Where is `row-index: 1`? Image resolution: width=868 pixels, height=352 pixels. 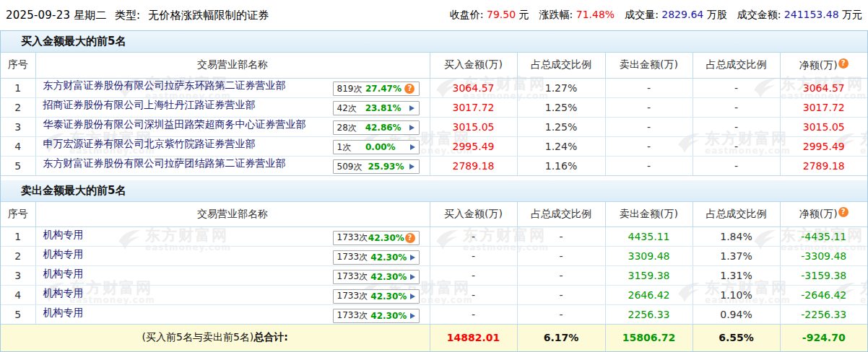 row-index: 1 is located at coordinates (18, 88).